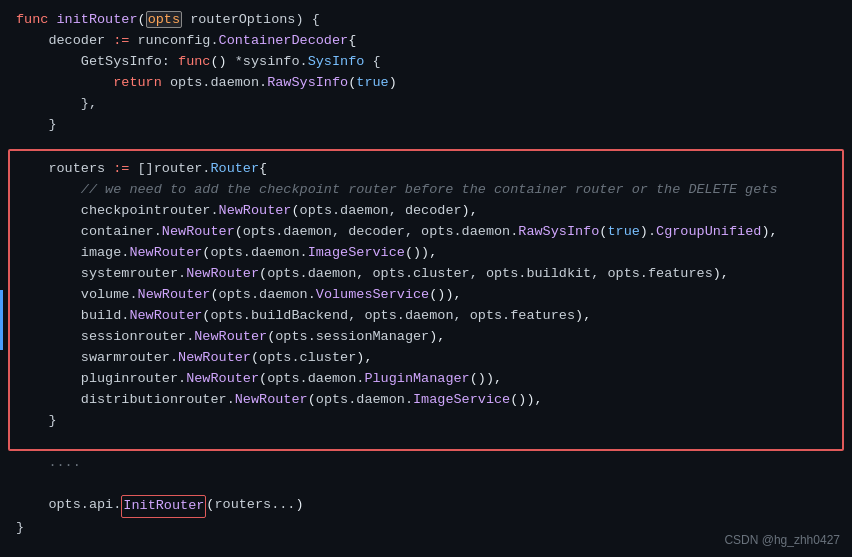  Describe the element at coordinates (426, 126) in the screenshot. I see `code-line-6: }` at that location.